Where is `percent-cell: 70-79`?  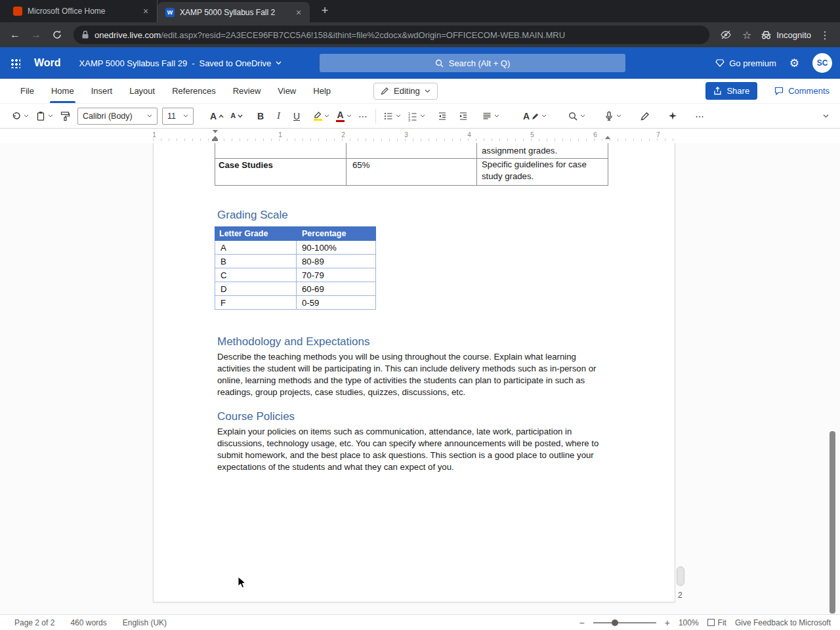
percent-cell: 70-79 is located at coordinates (336, 275).